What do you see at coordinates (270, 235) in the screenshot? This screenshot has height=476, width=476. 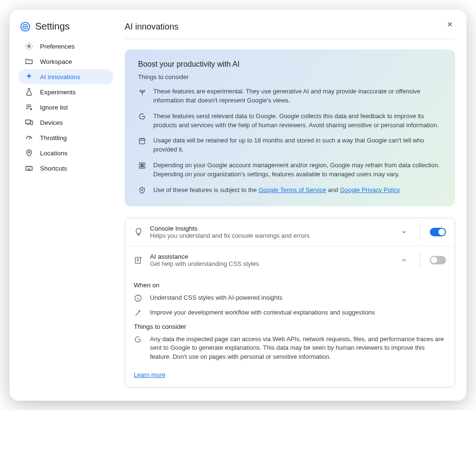 I see `feature-subtitle: Helps you understand and fix console war…` at bounding box center [270, 235].